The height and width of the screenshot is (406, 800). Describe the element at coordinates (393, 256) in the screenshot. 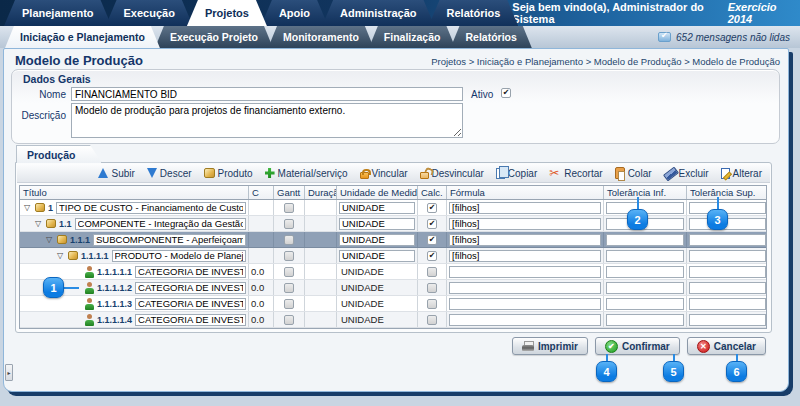

I see `table-row: ▽1.1.1.1` at that location.